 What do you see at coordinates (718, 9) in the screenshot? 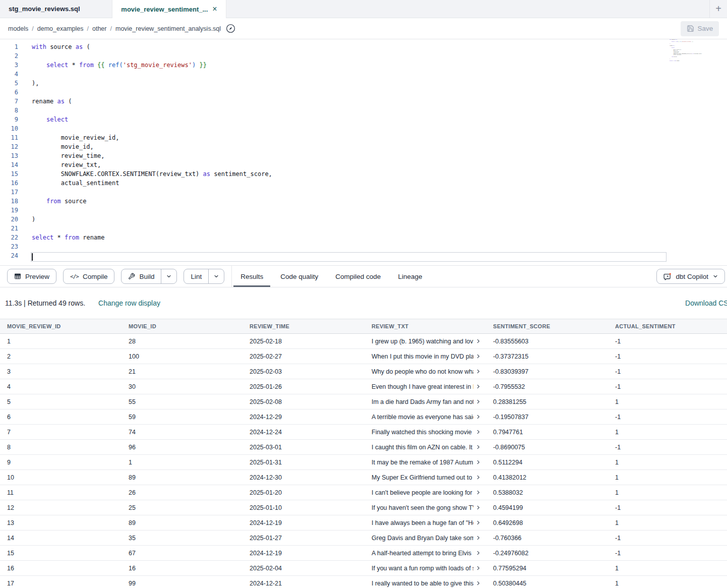
I see `new-tab-button: +` at bounding box center [718, 9].